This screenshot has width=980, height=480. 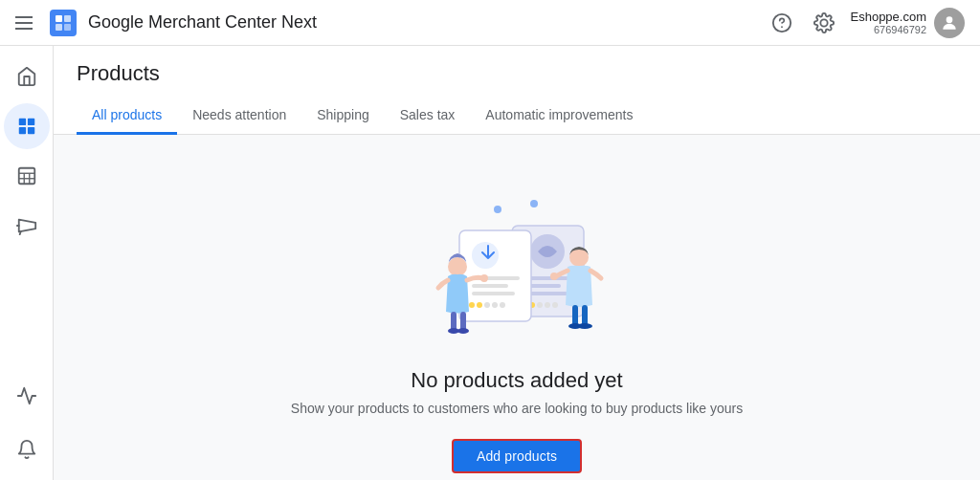 I want to click on avatar, so click(x=949, y=23).